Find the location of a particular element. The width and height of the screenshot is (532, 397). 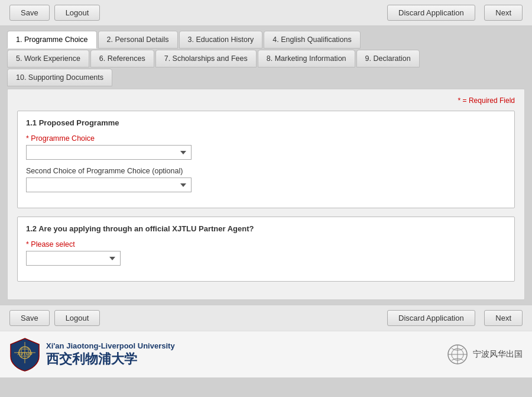

section-partner-agent-title: 1.2 Are you applying through an official… is located at coordinates (266, 228).